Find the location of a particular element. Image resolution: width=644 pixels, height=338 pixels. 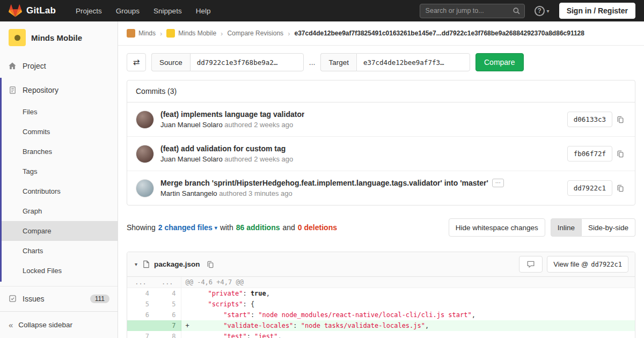

source-ref-field: dd7922c1e3f768be9a2… is located at coordinates (247, 62).